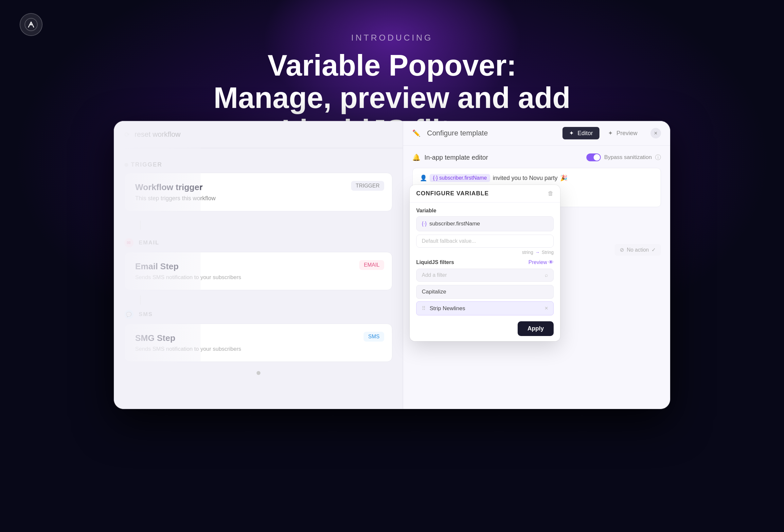 Image resolution: width=784 pixels, height=532 pixels. What do you see at coordinates (31, 25) in the screenshot?
I see `logo` at bounding box center [31, 25].